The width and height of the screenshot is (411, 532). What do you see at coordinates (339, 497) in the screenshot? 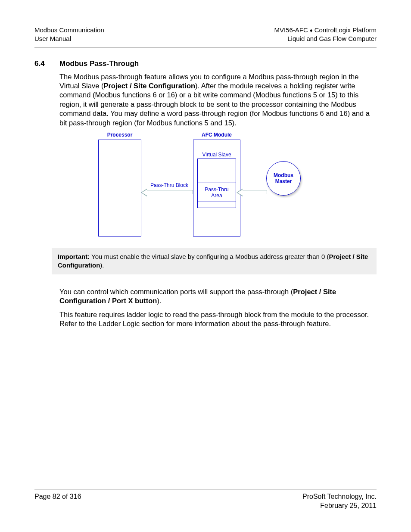
I see `footer-company: ProSoft Technology, Inc.` at bounding box center [339, 497].